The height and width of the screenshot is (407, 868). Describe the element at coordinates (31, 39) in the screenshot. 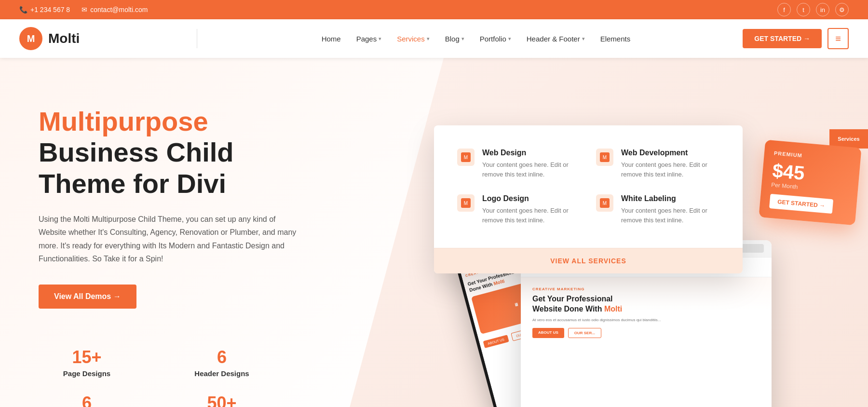

I see `logo-letter: M` at that location.